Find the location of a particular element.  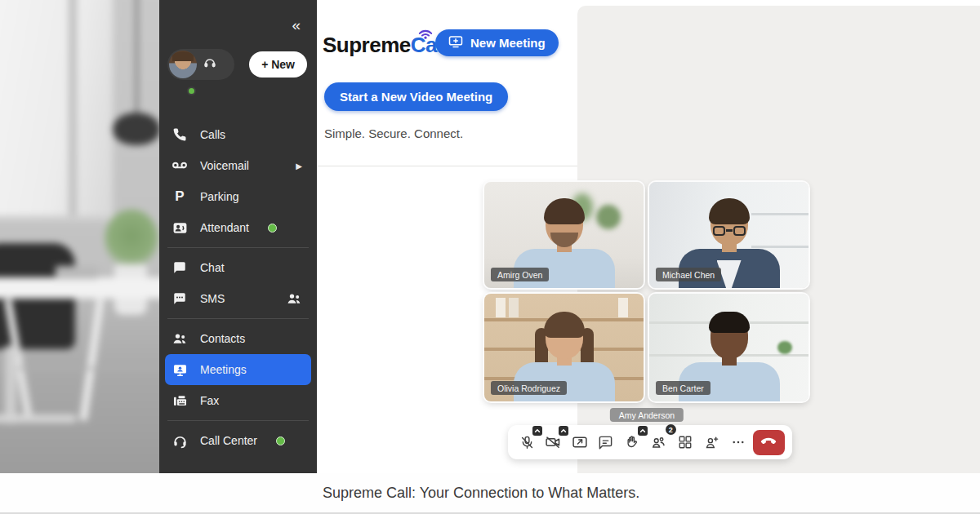

sidebar-item-fax: Fax is located at coordinates (238, 401).